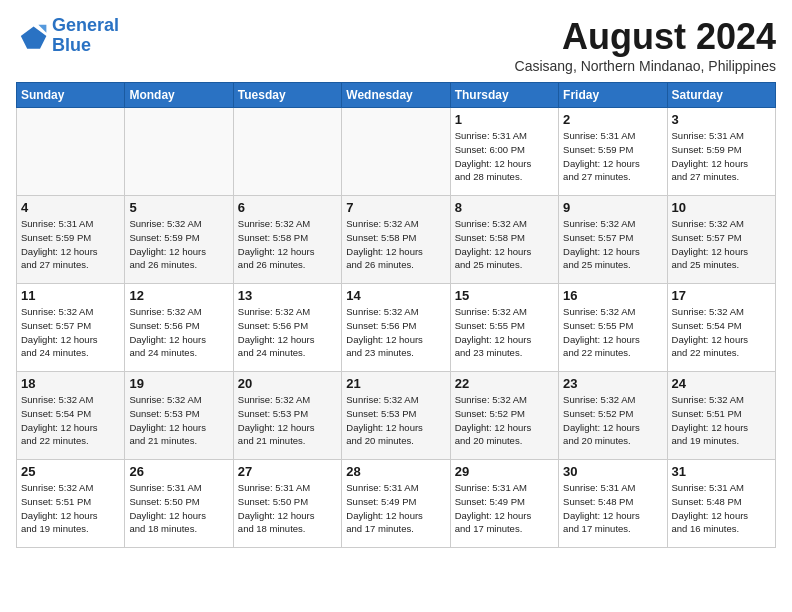  What do you see at coordinates (613, 416) in the screenshot?
I see `day-cell: 23Sunrise: 5:32 AM Sunset: 5:52 PM Dayli…` at bounding box center [613, 416].